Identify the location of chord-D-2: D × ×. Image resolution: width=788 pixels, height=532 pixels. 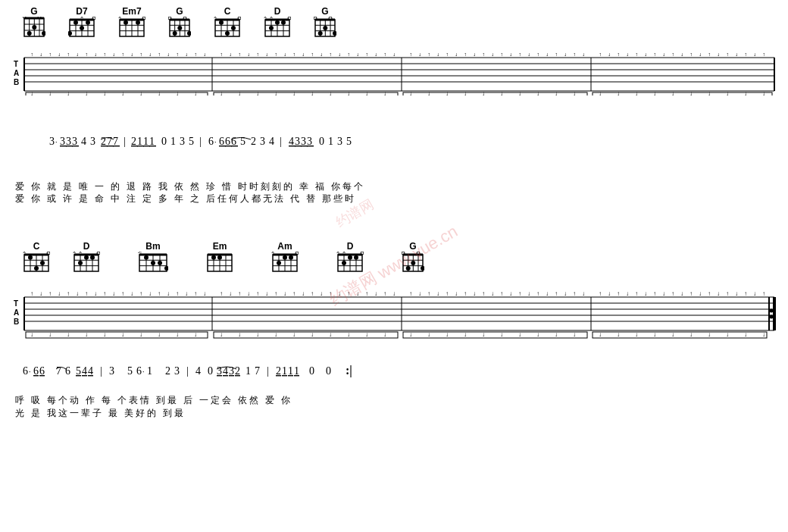
(86, 257).